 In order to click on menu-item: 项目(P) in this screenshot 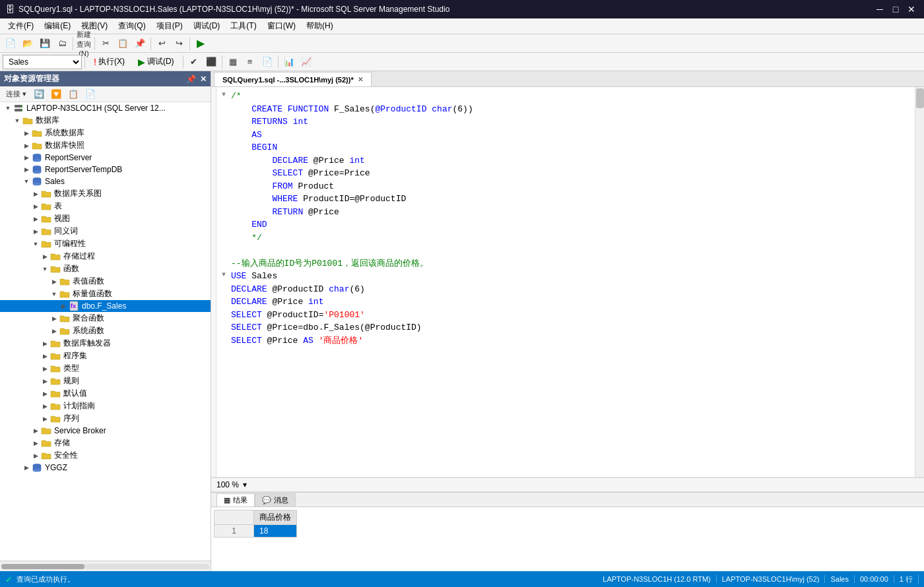, I will do `click(170, 26)`.